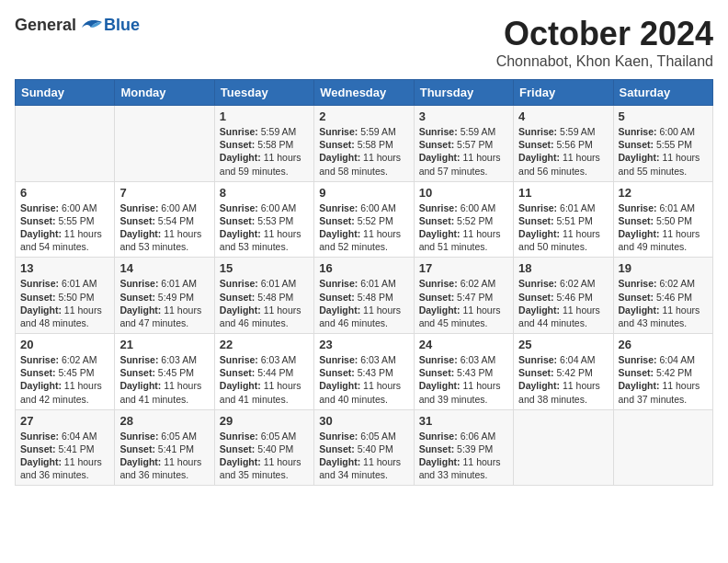 The height and width of the screenshot is (563, 728). I want to click on calendar-cell: 29Sunrise: 6:05 AMSunset: 5:40 PMDayligh…, so click(264, 447).